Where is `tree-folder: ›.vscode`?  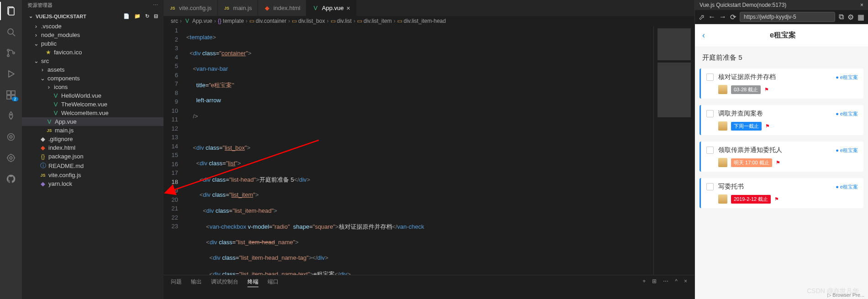 tree-folder: ›.vscode is located at coordinates (93, 26).